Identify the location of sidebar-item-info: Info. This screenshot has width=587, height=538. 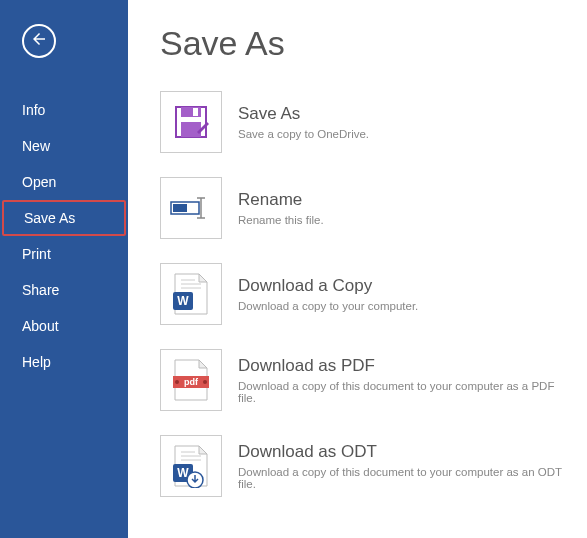
(64, 110).